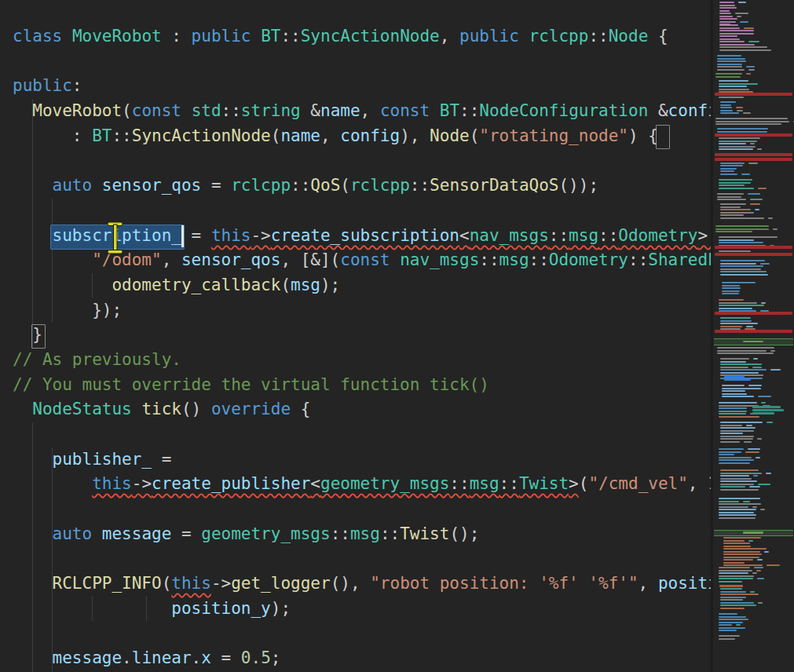 This screenshot has height=672, width=794. Describe the element at coordinates (361, 311) in the screenshot. I see `code-line: });` at that location.